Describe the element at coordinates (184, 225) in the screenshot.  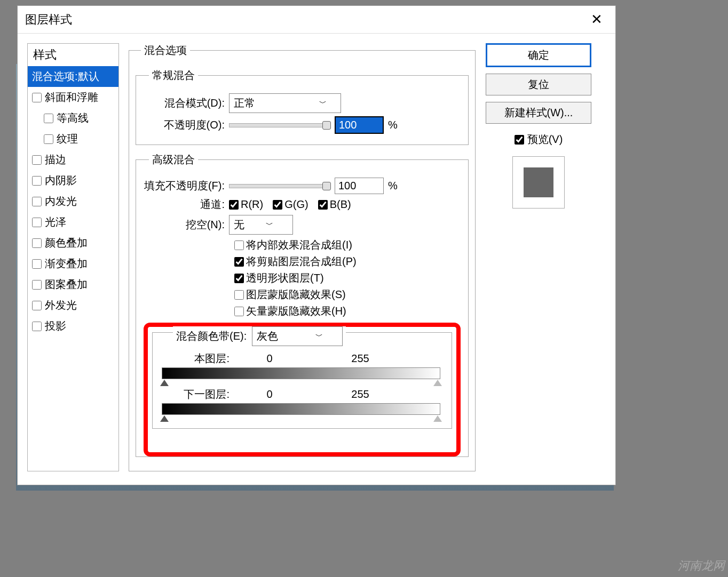
I see `knockout-label: 挖空(N):` at that location.